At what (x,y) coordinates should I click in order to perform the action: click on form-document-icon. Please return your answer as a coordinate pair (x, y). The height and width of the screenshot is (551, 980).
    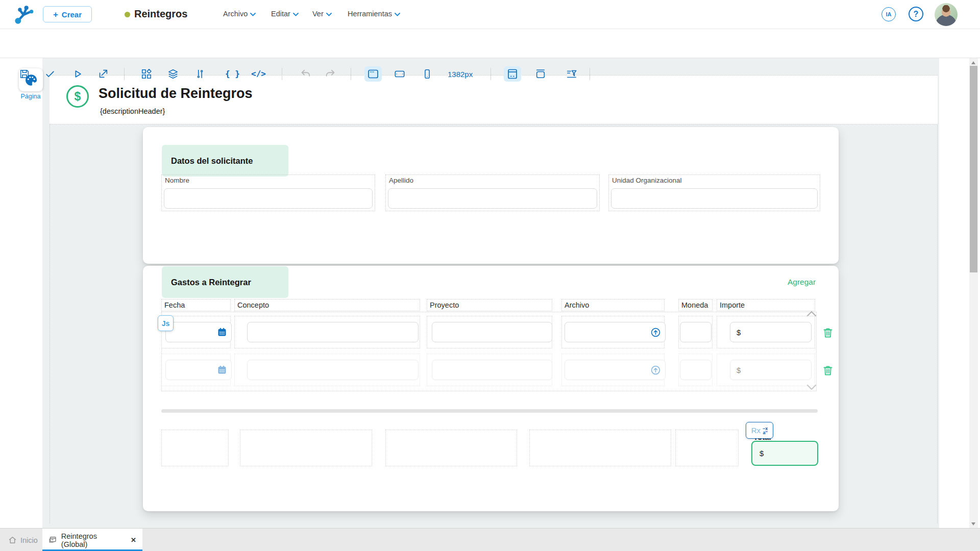
    Looking at the image, I should click on (53, 540).